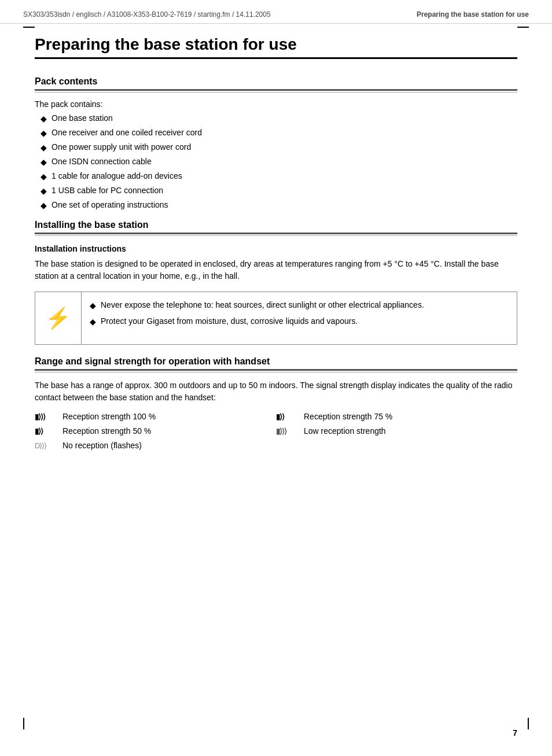 The height and width of the screenshot is (756, 552). Describe the element at coordinates (257, 318) in the screenshot. I see `warning-content: ◆ Never expose the telephone to: heat so…` at that location.